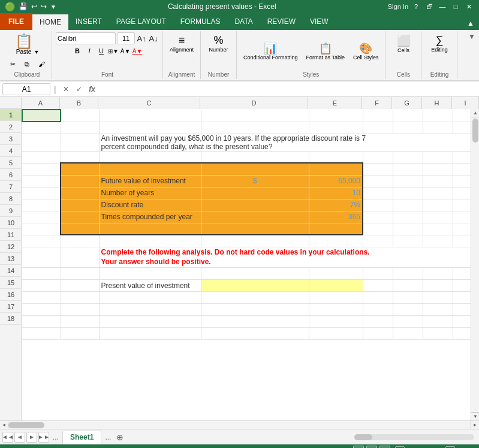  I want to click on font-size-input, so click(126, 38).